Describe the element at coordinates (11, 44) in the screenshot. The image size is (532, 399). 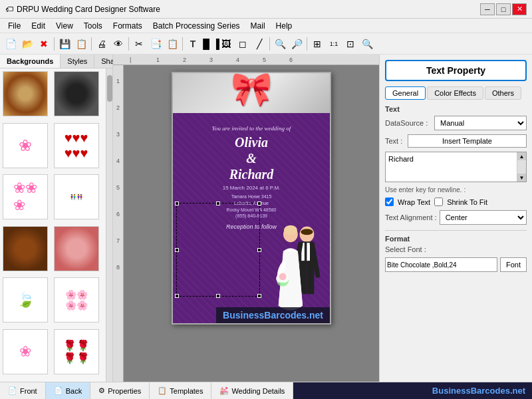
I see `toolbar-new: 📄` at that location.